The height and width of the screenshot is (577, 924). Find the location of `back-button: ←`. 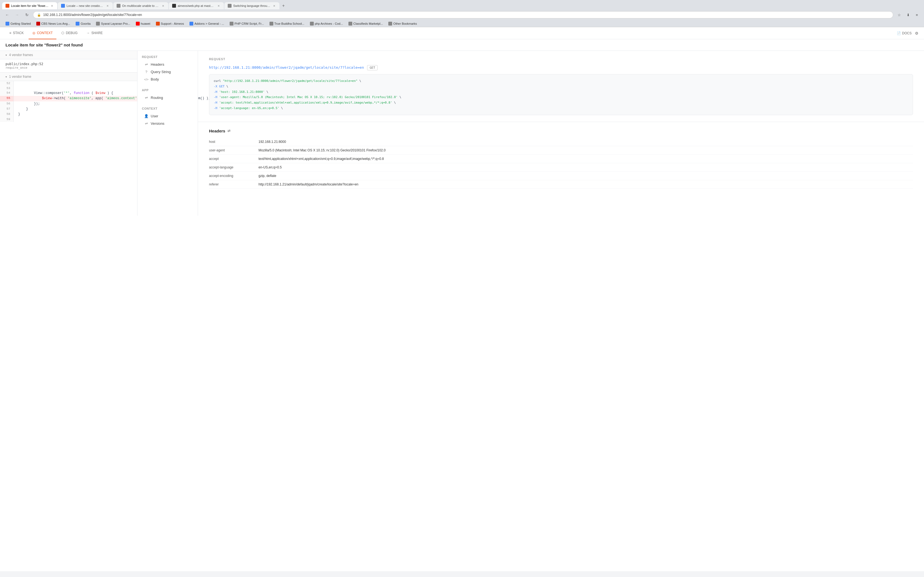

back-button: ← is located at coordinates (7, 15).